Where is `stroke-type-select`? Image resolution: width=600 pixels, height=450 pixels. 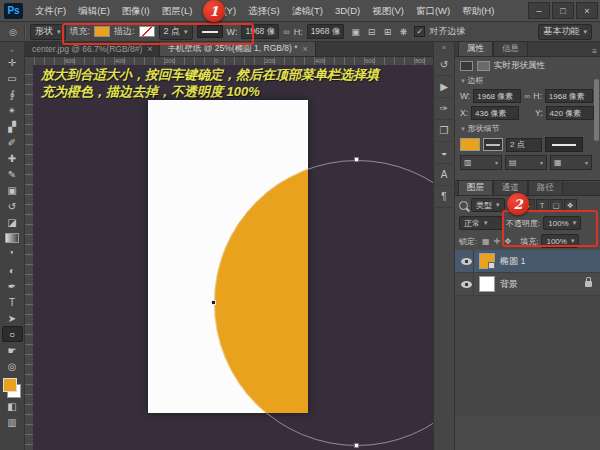 stroke-type-select is located at coordinates (210, 32).